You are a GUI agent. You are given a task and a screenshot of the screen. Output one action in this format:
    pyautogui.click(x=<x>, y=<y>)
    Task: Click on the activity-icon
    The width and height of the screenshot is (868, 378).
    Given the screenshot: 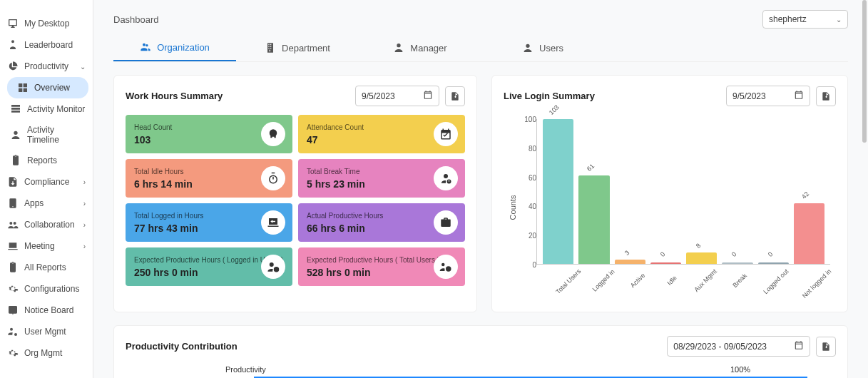 What is the action you would take?
    pyautogui.click(x=16, y=109)
    